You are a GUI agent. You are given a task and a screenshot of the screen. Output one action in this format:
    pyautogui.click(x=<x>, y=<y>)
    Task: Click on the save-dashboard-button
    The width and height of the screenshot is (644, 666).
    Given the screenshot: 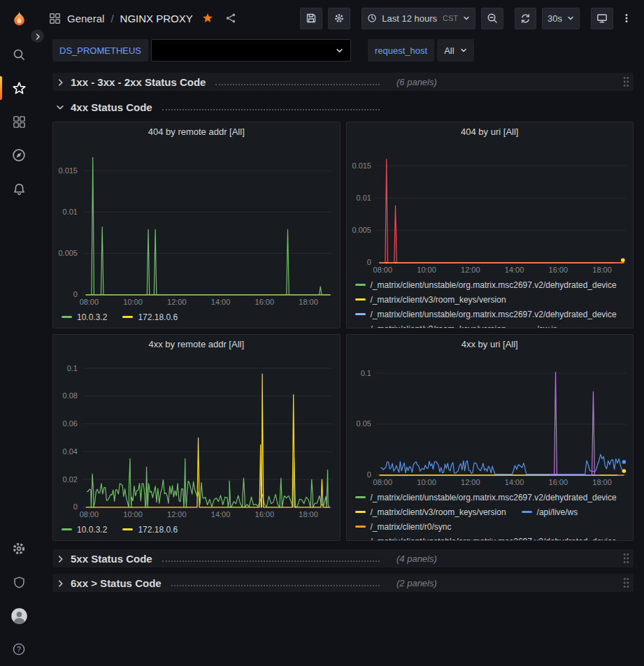 What is the action you would take?
    pyautogui.click(x=311, y=18)
    